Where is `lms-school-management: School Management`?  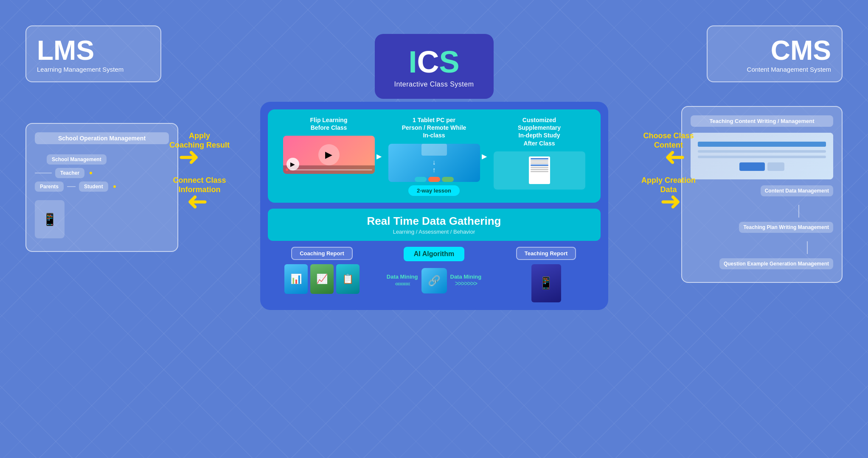 lms-school-management: School Management is located at coordinates (76, 159).